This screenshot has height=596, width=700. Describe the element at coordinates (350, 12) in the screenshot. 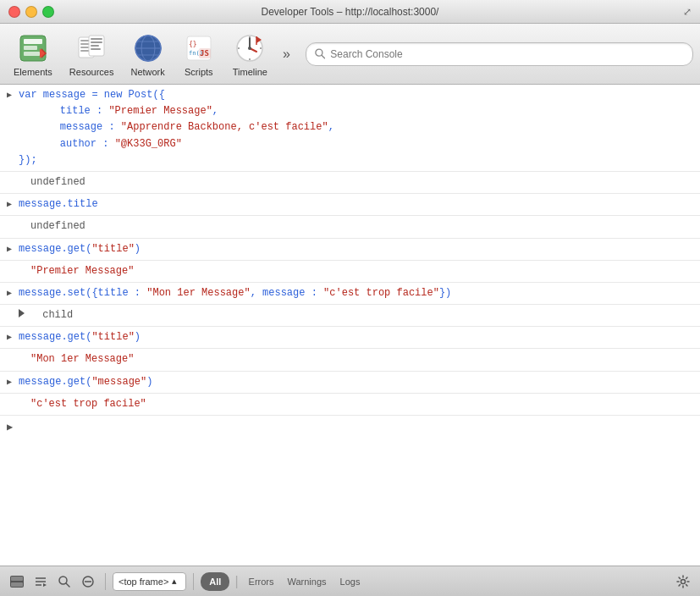

I see `title-bar: Developer Tools – http://localhost:3000/…` at that location.